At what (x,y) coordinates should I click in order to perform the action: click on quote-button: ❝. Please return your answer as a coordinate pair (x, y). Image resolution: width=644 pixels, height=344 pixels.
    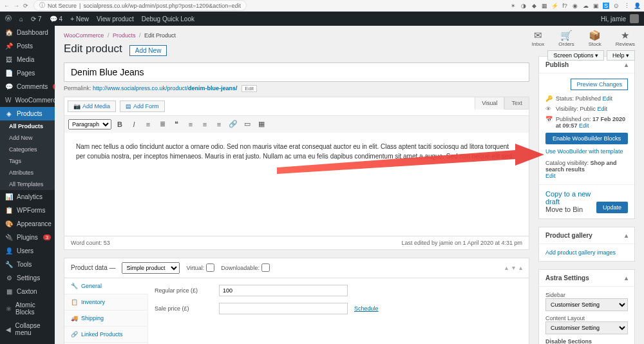
    Looking at the image, I should click on (176, 124).